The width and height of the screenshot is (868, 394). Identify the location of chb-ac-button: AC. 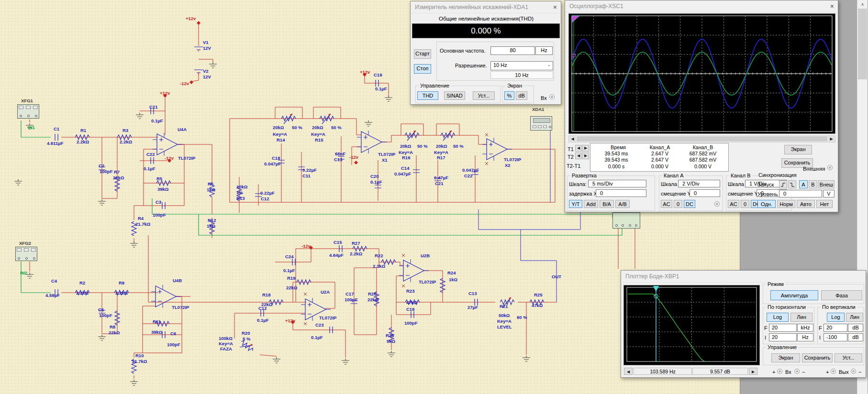
(734, 204).